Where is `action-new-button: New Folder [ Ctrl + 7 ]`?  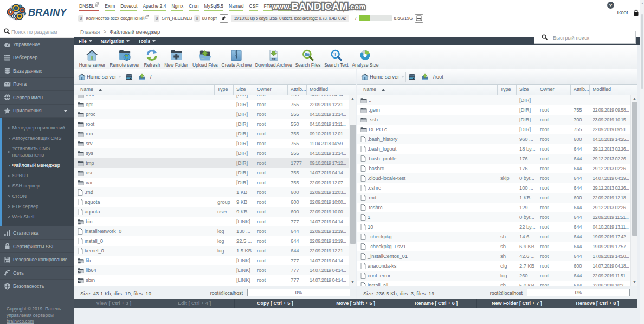 action-new-button: New Folder [ Ctrl + 7 ] is located at coordinates (517, 303).